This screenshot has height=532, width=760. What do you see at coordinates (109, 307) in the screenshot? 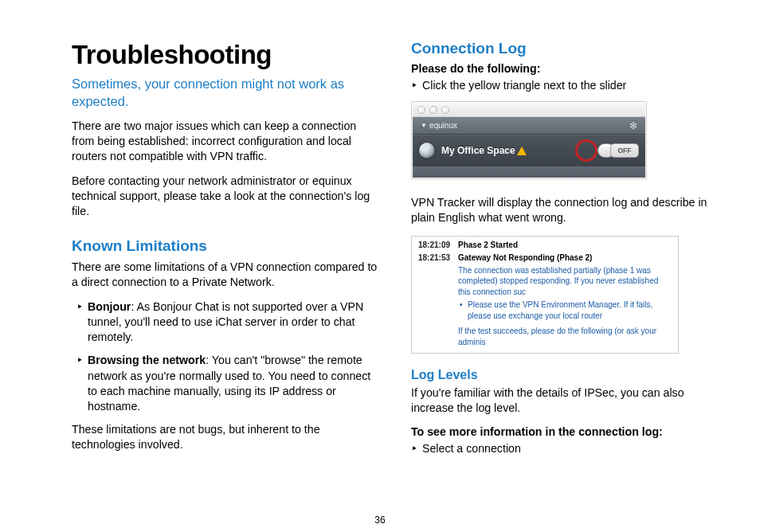
I see `limitation-bonjour-title: Bonjour` at bounding box center [109, 307].